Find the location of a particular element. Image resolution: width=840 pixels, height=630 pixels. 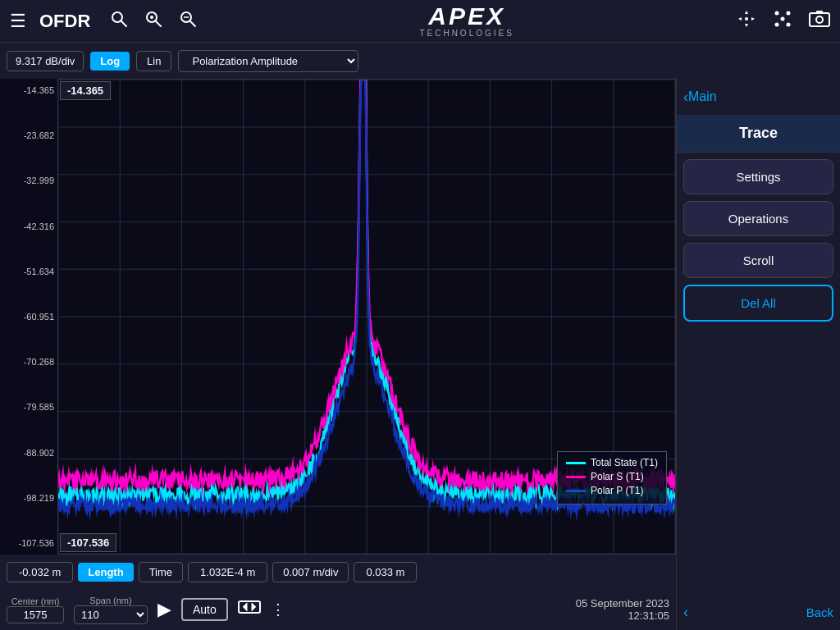

flip-button is located at coordinates (249, 609).